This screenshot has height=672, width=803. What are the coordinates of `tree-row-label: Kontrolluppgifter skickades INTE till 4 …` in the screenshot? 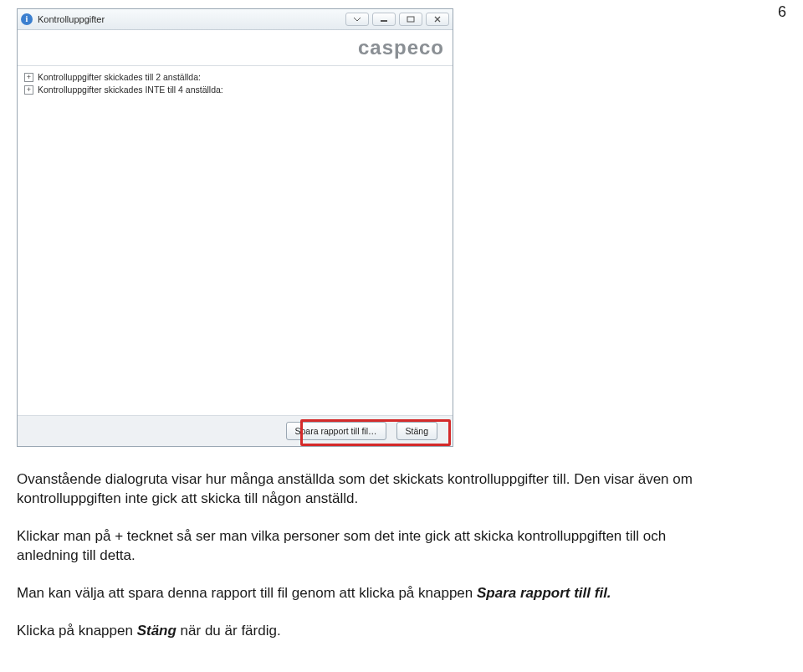 It's located at (130, 90).